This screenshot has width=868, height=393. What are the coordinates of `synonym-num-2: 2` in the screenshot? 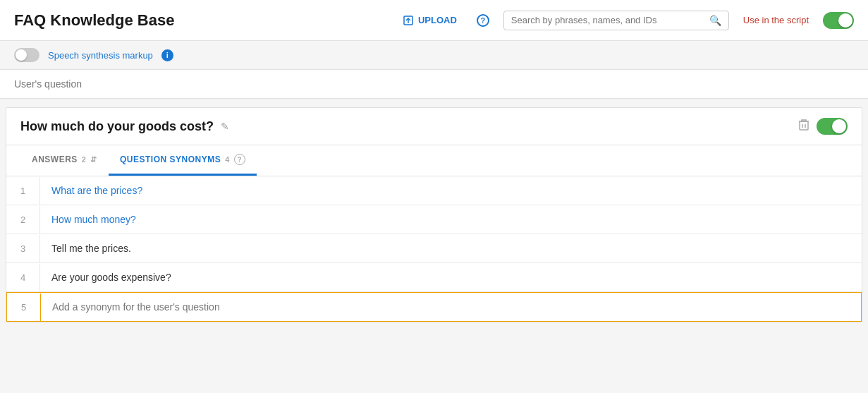 It's located at (23, 220).